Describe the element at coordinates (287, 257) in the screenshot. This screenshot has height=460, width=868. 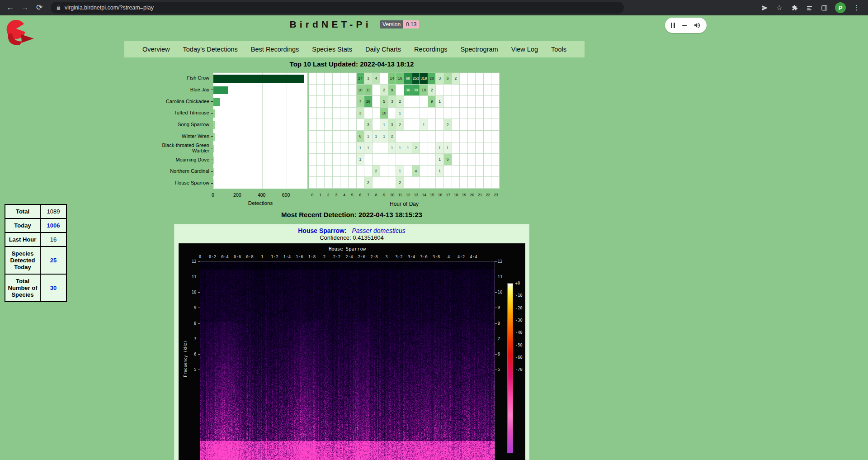
I see `spec-time-tick: 1·4` at that location.